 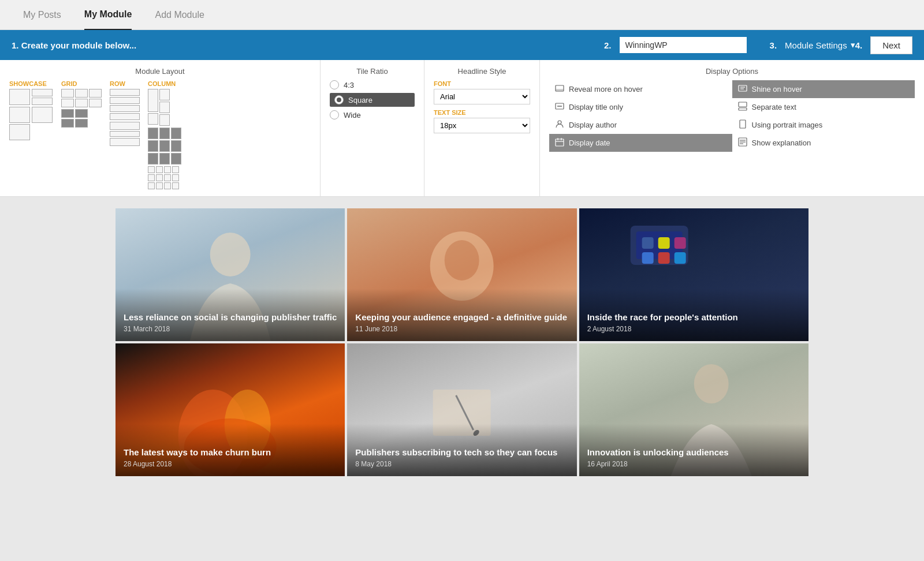 What do you see at coordinates (560, 107) in the screenshot?
I see `title-only-icon` at bounding box center [560, 107].